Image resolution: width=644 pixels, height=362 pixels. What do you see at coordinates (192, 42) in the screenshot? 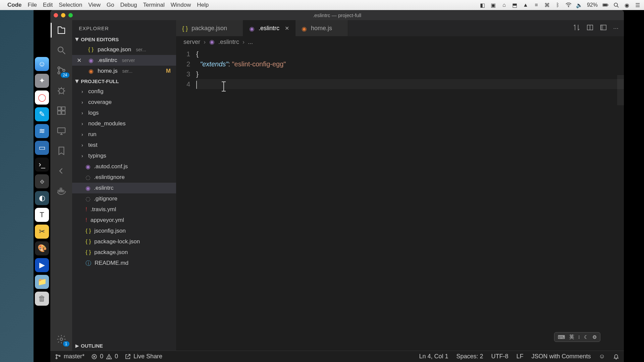
I see `breadcrumb-segment: server` at bounding box center [192, 42].